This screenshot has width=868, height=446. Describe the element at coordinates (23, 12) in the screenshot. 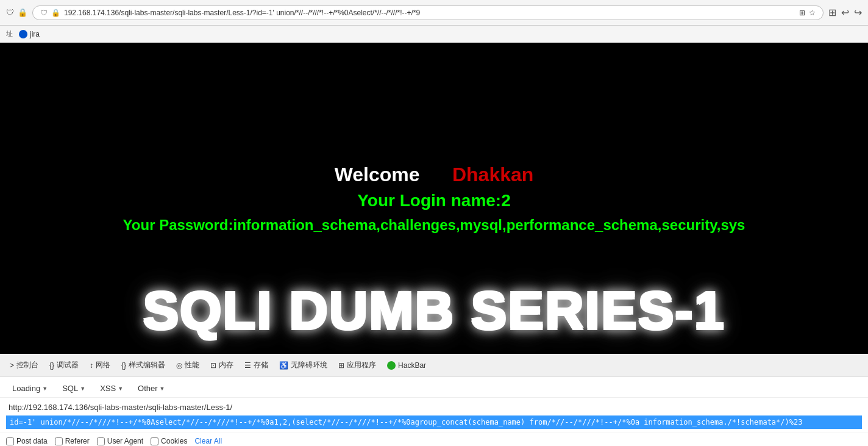

I see `content-block-icon: 🔒` at that location.